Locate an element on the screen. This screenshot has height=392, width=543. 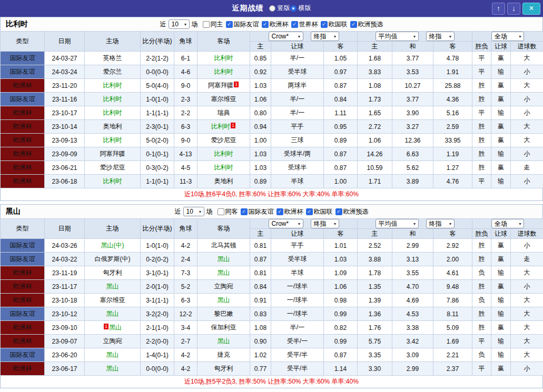
move-down-button: ↓ is located at coordinates (514, 8).